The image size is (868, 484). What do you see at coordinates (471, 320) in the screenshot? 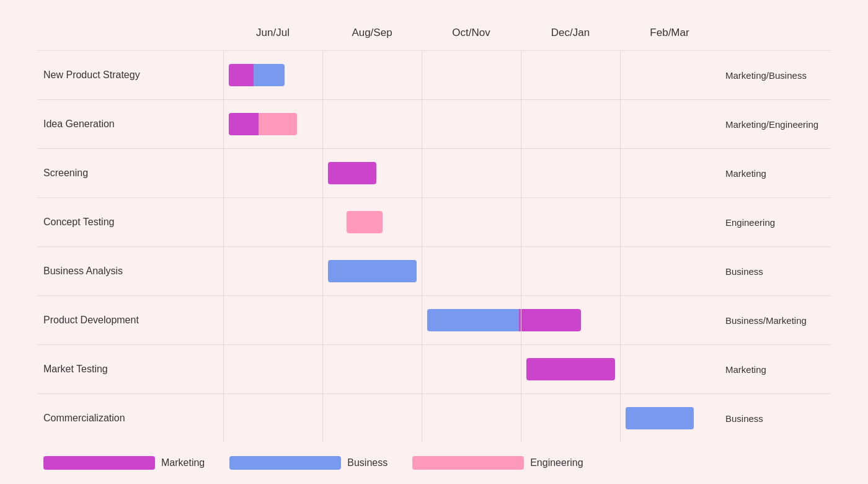
I see `cell-product-development-oct-nov` at bounding box center [471, 320].